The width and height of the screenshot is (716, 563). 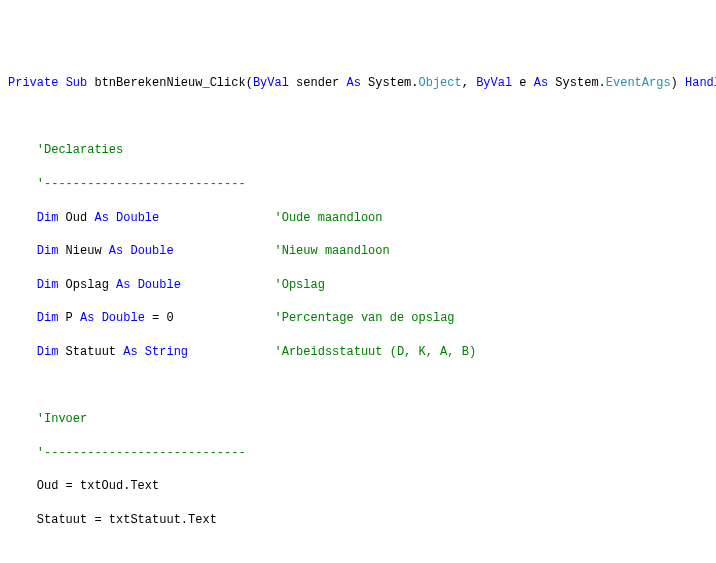 I want to click on signature: Private Sub btnBerekenNieuw_Click(ByVal …, so click(x=358, y=84).